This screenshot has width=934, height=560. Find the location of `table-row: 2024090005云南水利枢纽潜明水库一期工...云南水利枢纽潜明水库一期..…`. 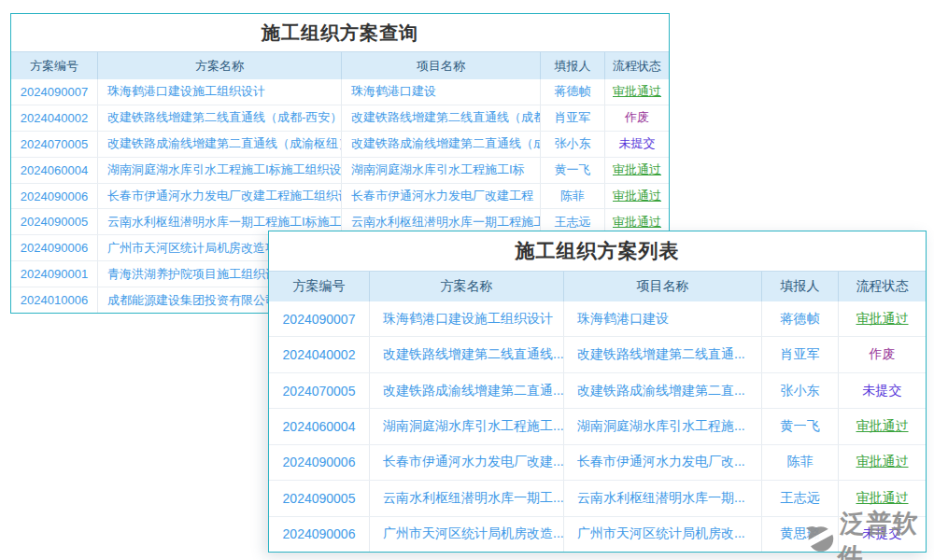

table-row: 2024090005云南水利枢纽潜明水库一期工...云南水利枢纽潜明水库一期..… is located at coordinates (598, 497).